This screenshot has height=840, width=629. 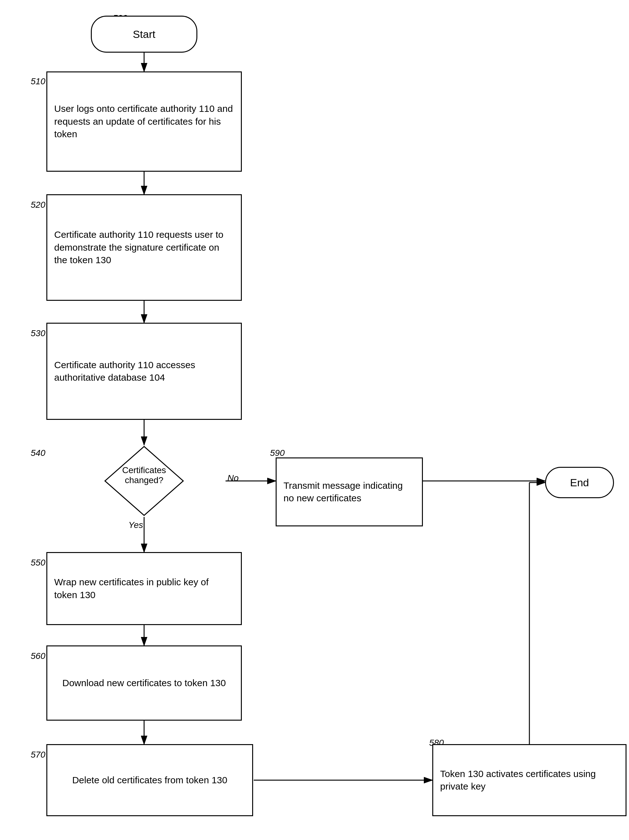 I want to click on label-520: 520, so click(x=38, y=205).